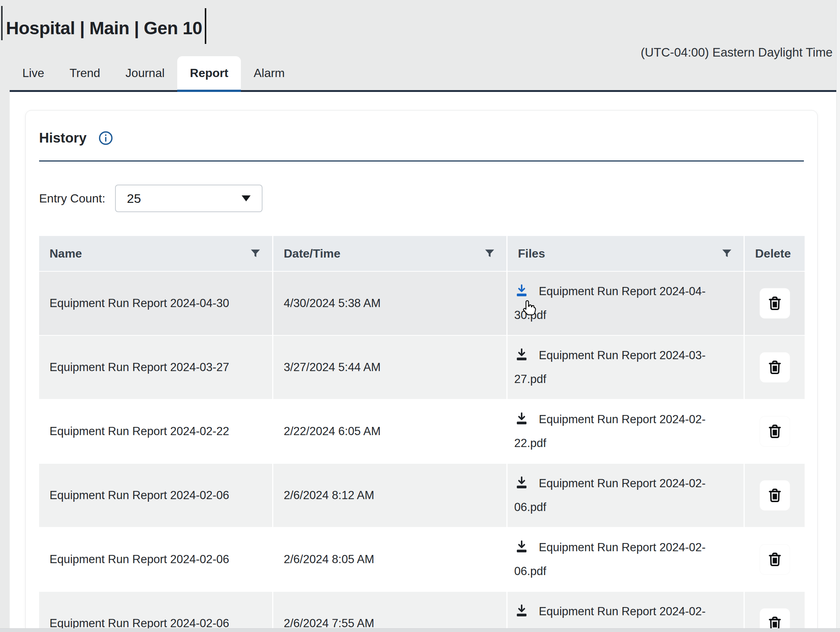 The image size is (840, 632). Describe the element at coordinates (422, 367) in the screenshot. I see `table-row: Equipment Run Report 2024-03-27 3/27/202…` at that location.